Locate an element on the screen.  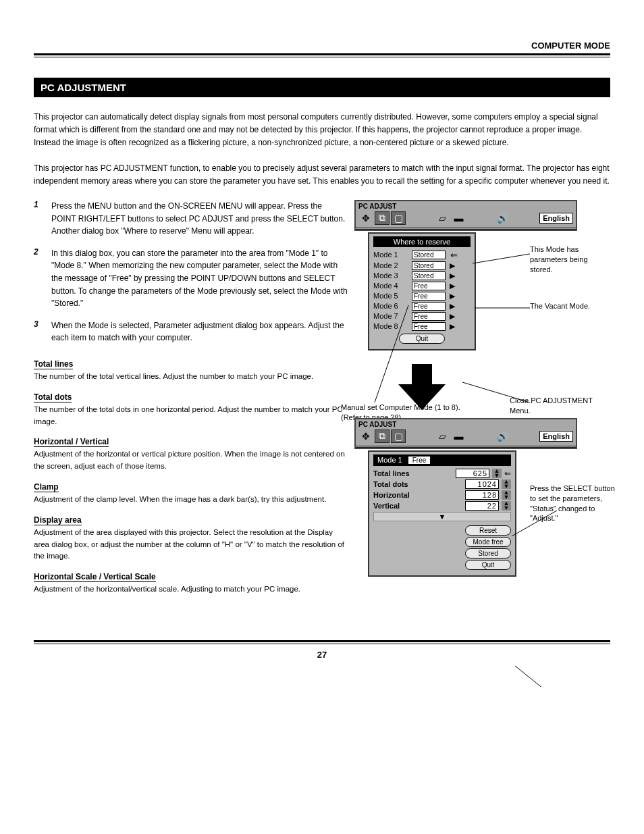
item-total-lines: Total lines The number of the total vert… is located at coordinates (190, 369).